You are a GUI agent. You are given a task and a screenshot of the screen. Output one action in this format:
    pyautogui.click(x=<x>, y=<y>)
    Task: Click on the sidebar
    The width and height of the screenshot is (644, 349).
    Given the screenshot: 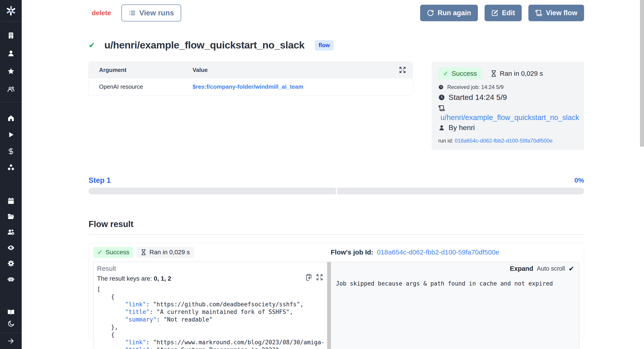 What is the action you would take?
    pyautogui.click(x=11, y=174)
    